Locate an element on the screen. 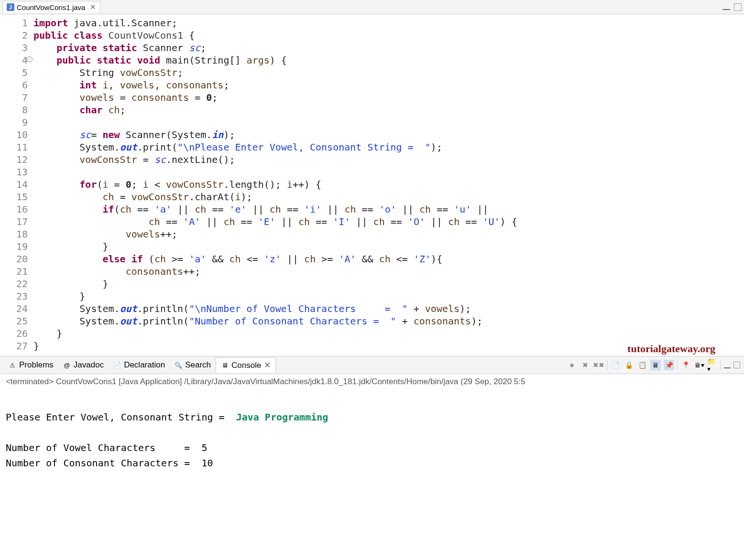 The height and width of the screenshot is (560, 744). view-tab-declaration: 📄Declaration is located at coordinates (139, 365).